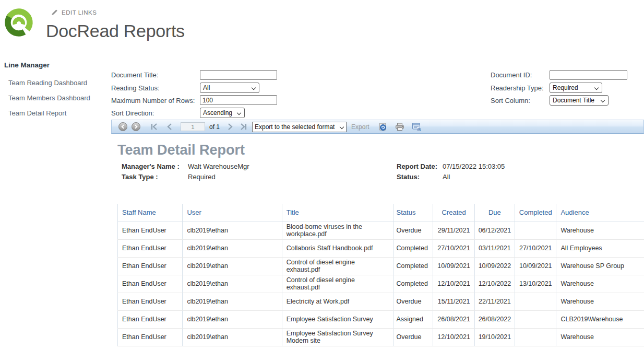 The image size is (644, 349). Describe the element at coordinates (416, 127) in the screenshot. I see `data-feed-icon: @` at that location.